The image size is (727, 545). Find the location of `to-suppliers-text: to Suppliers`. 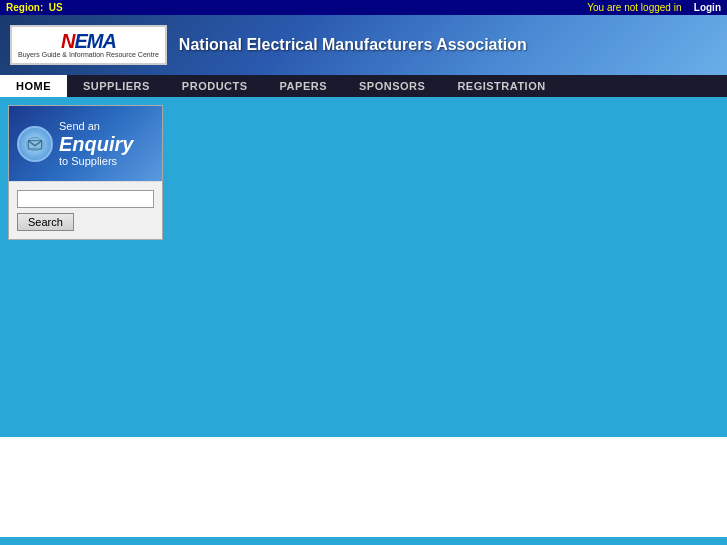

to-suppliers-text: to Suppliers is located at coordinates (96, 161).